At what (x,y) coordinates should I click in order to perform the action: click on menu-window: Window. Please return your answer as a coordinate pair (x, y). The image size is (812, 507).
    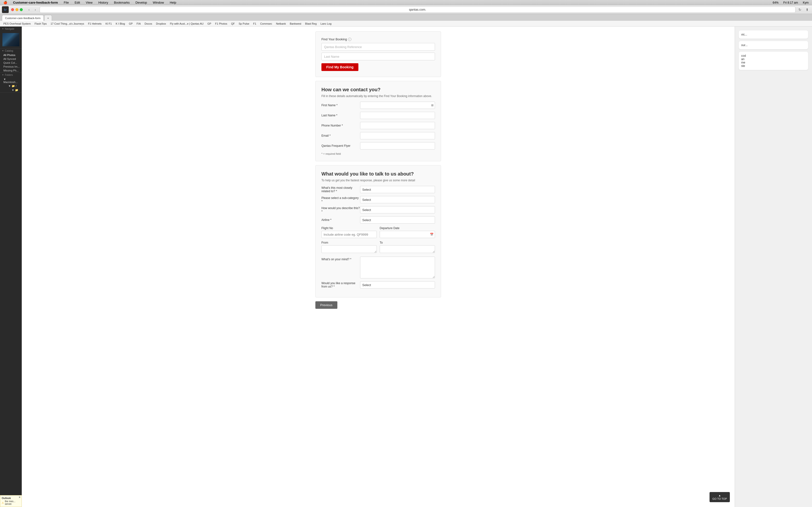
    Looking at the image, I should click on (158, 3).